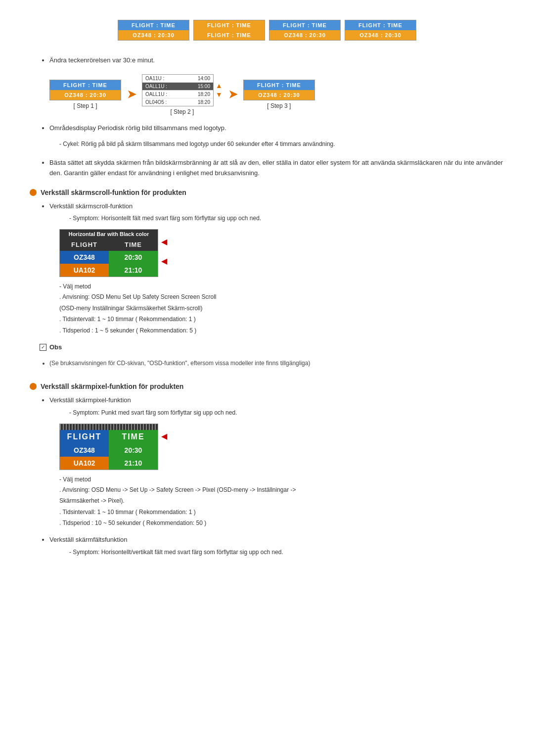 This screenshot has height=756, width=534. What do you see at coordinates (178, 87) in the screenshot?
I see `menu-item-2: OALL1U : 15:00` at bounding box center [178, 87].